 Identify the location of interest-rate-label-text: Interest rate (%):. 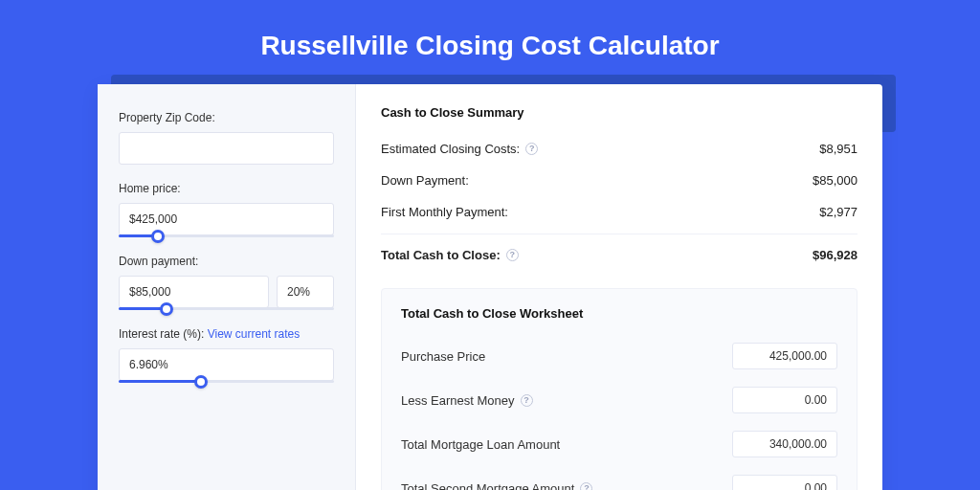
(161, 334).